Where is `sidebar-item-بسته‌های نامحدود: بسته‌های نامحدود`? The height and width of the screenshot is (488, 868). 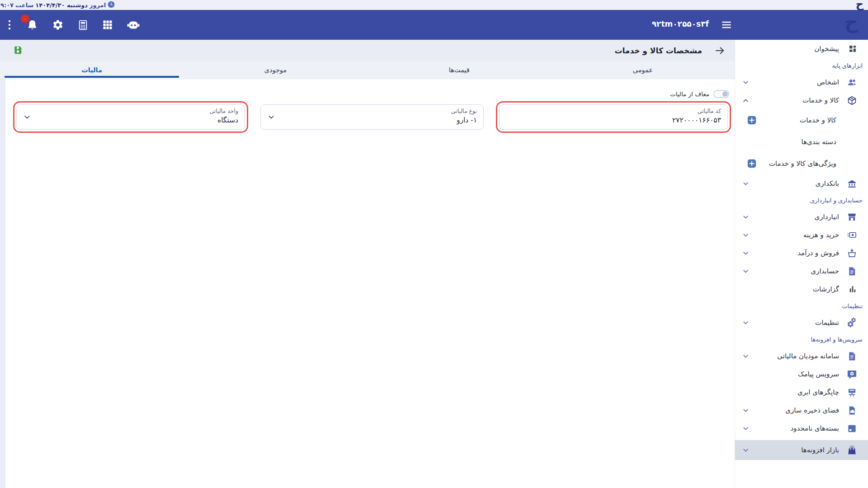
sidebar-item-بسته‌های نامحدود: بسته‌های نامحدود is located at coordinates (802, 428).